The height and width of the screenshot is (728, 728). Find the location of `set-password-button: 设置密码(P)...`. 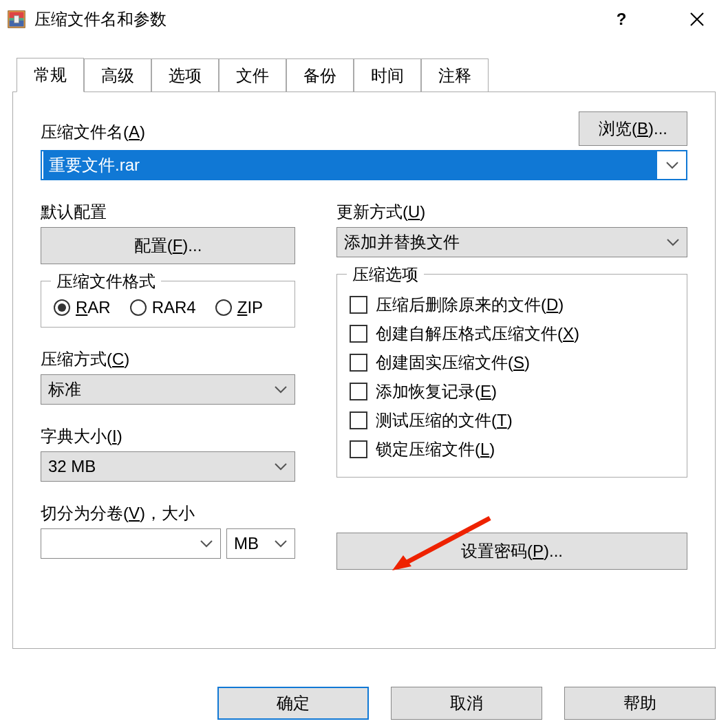

set-password-button: 设置密码(P)... is located at coordinates (512, 551).